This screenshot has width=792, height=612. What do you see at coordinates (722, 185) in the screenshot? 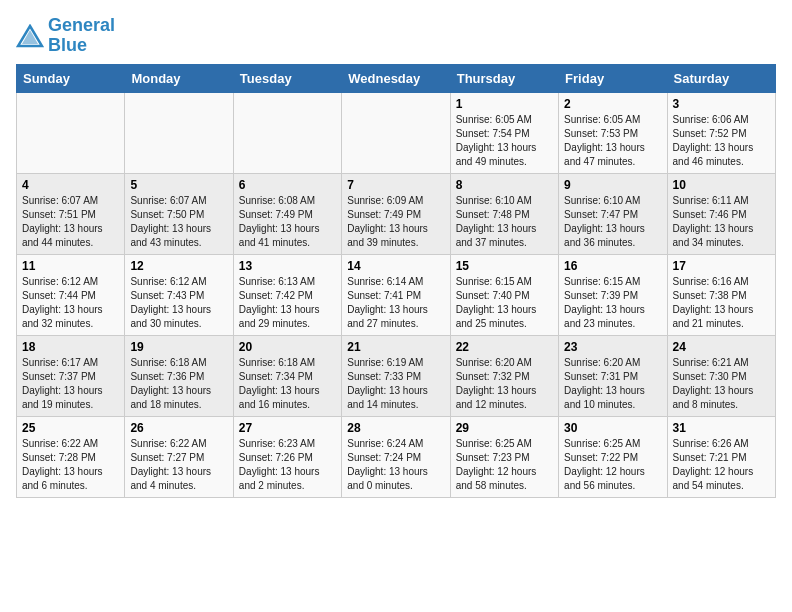
I see `day-number: 10` at bounding box center [722, 185].